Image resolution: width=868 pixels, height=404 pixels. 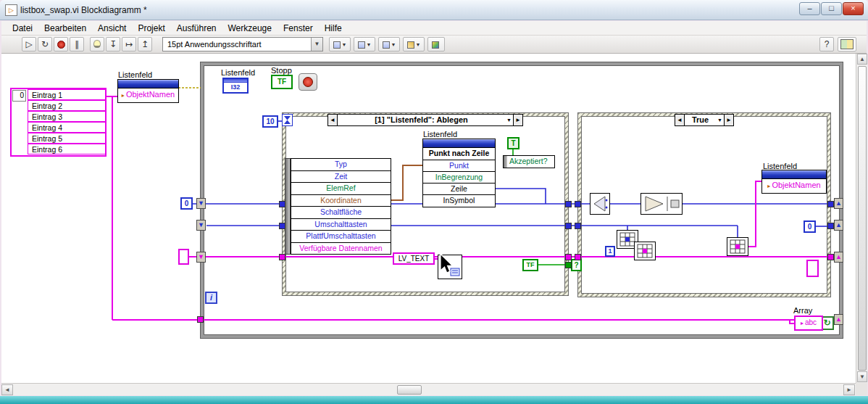 What do you see at coordinates (197, 28) in the screenshot?
I see `menu-ausfuehren: Ausführen` at bounding box center [197, 28].